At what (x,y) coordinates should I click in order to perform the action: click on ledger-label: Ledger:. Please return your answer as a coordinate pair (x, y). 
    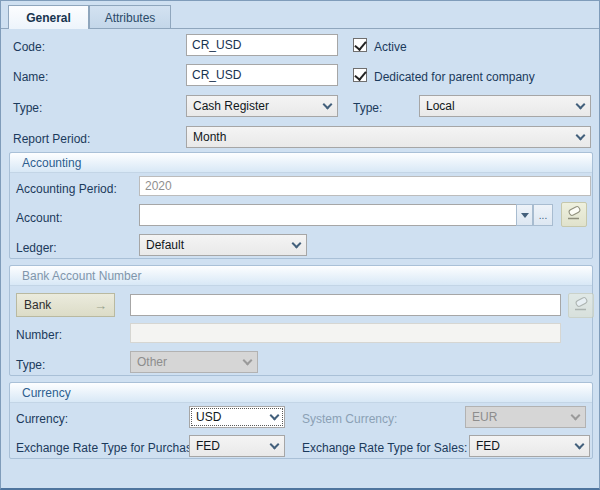
    Looking at the image, I should click on (36, 248).